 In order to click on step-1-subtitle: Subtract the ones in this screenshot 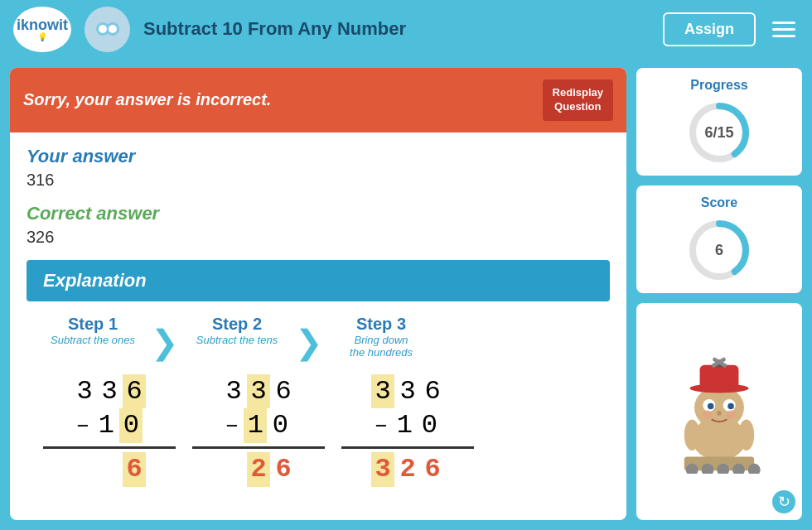, I will do `click(93, 340)`.